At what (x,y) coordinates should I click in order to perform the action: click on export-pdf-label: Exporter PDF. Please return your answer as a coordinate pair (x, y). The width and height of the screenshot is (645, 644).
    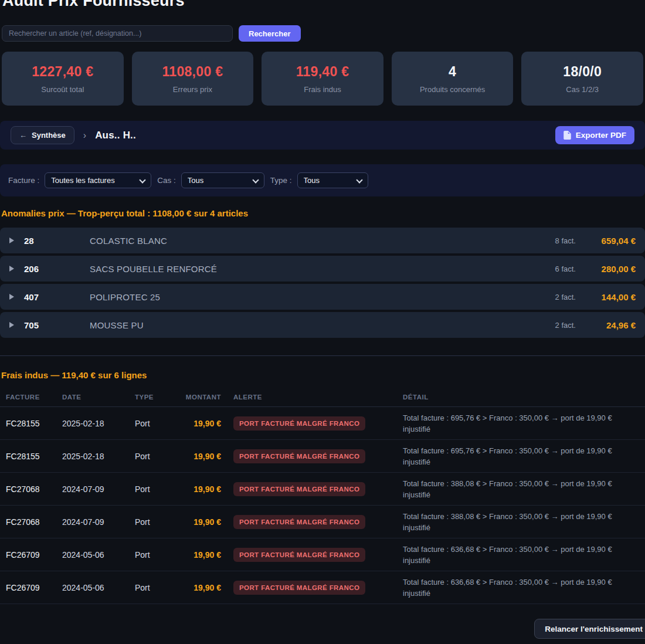
    Looking at the image, I should click on (601, 135).